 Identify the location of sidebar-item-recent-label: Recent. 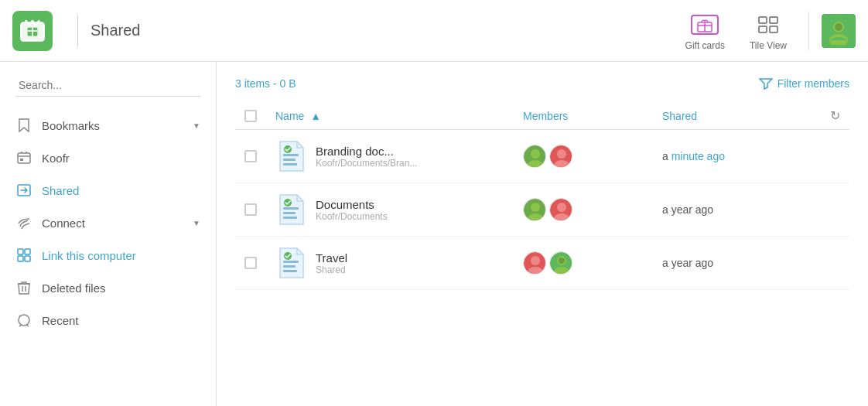
(121, 320).